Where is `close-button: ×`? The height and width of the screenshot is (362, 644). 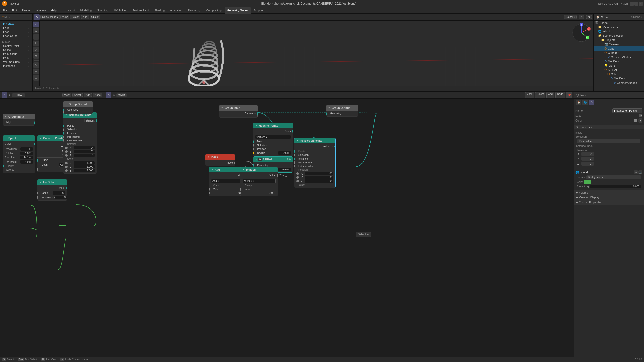
close-button: × is located at coordinates (641, 4).